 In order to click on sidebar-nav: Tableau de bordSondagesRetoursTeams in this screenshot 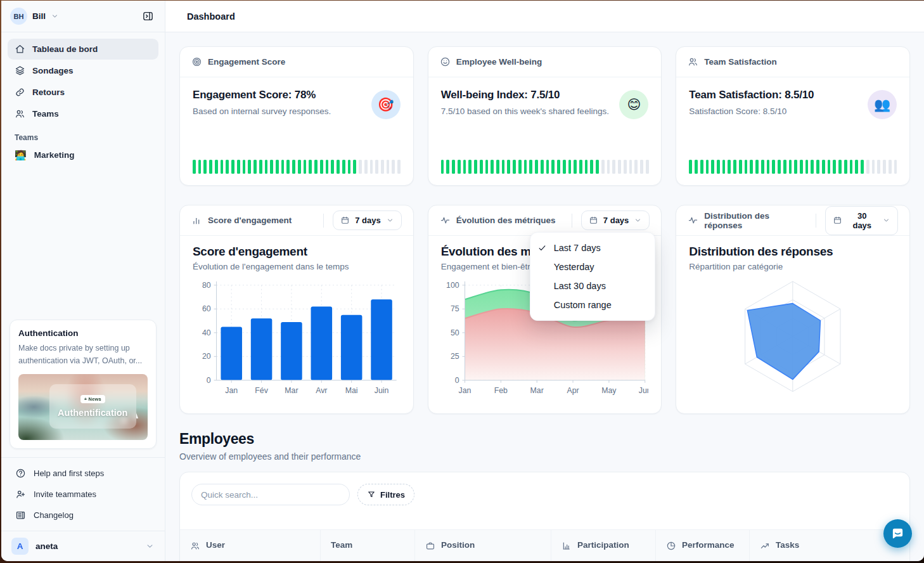, I will do `click(83, 79)`.